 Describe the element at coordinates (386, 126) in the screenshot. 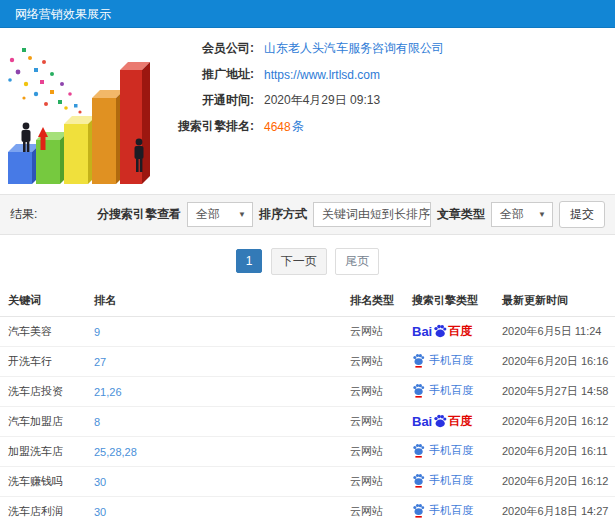

I see `info-row-rank-count: 搜索引擎排名: 4648 条` at that location.